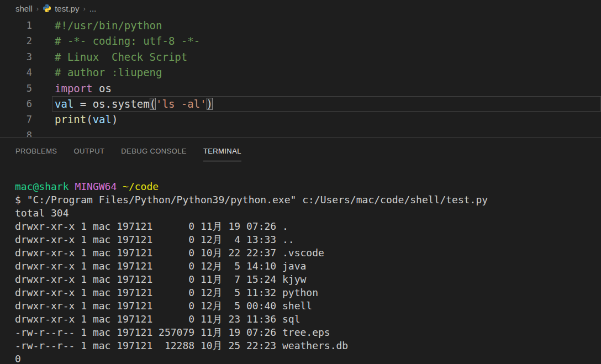  What do you see at coordinates (102, 88) in the screenshot?
I see `code-token: os` at bounding box center [102, 88].